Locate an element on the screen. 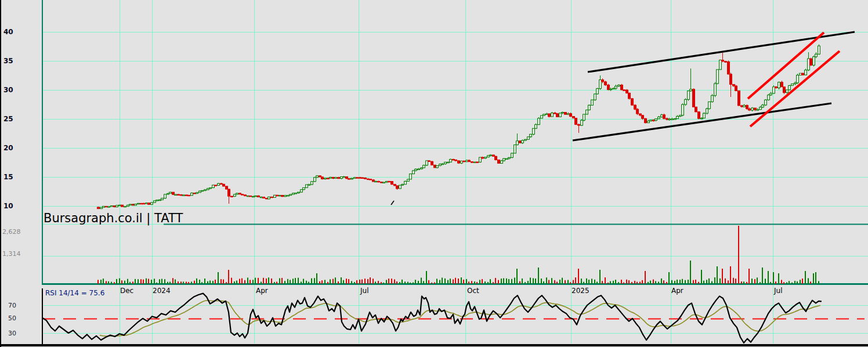  rsi-indicator-layer is located at coordinates (432, 318).